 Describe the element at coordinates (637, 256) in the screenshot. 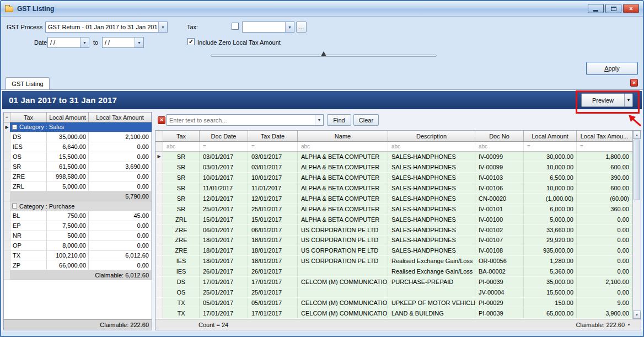

I see `scrollbar-track` at that location.